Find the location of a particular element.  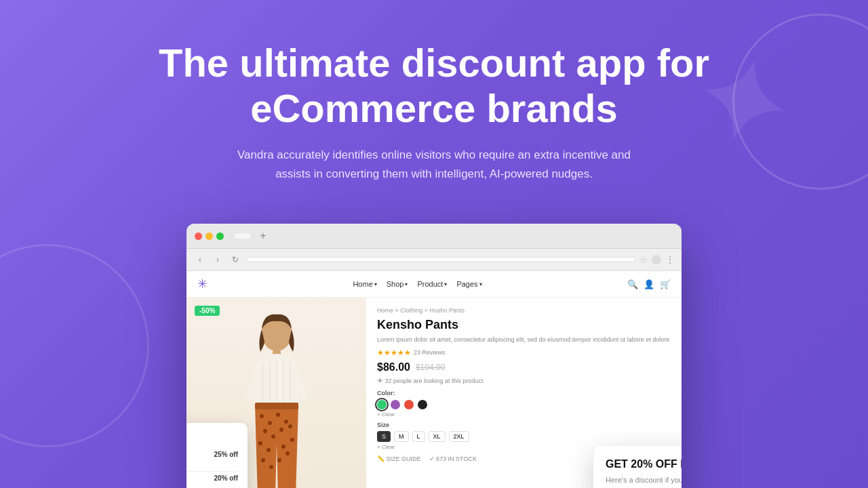

nav-product: Product ▾ is located at coordinates (432, 284).